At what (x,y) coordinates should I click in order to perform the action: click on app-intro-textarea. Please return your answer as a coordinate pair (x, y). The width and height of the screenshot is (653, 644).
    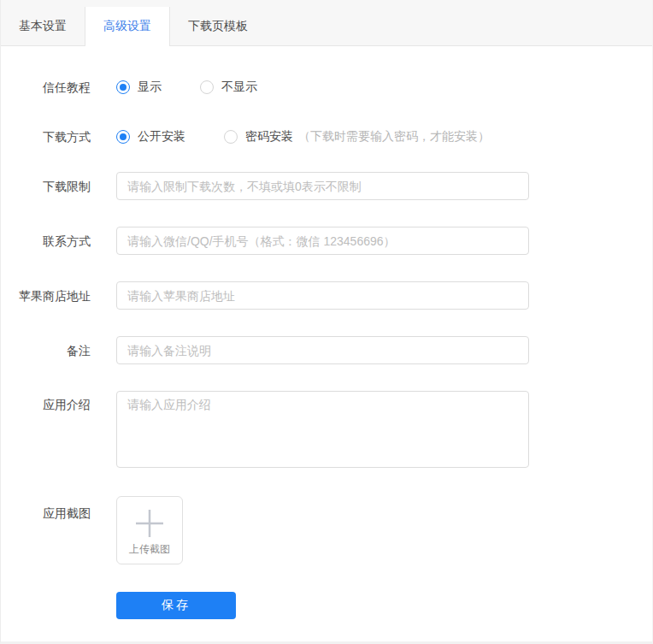
    Looking at the image, I should click on (323, 429).